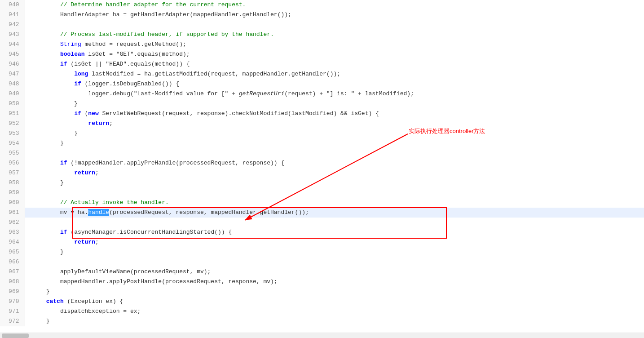 Image resolution: width=644 pixels, height=338 pixels. Describe the element at coordinates (322, 84) in the screenshot. I see `code-row: 948 if (logger.isDebugEnabled()) {` at that location.